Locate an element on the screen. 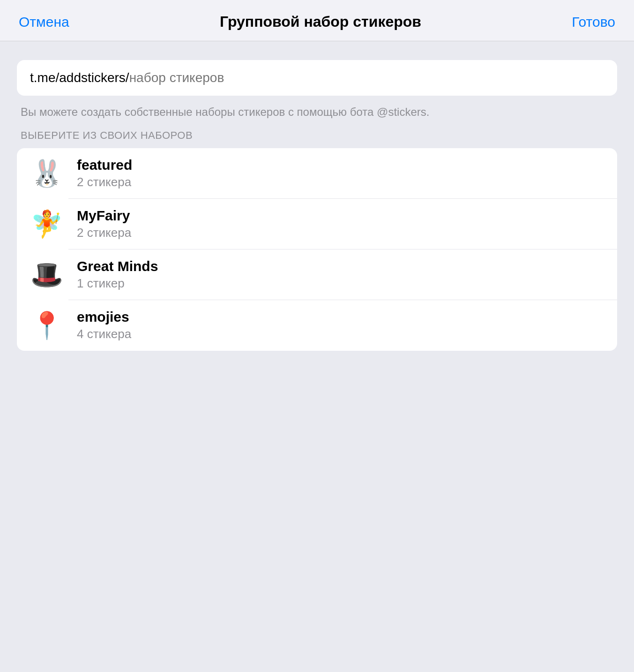 The image size is (634, 672). sticker-thumb-featured: 🐰 is located at coordinates (47, 174).